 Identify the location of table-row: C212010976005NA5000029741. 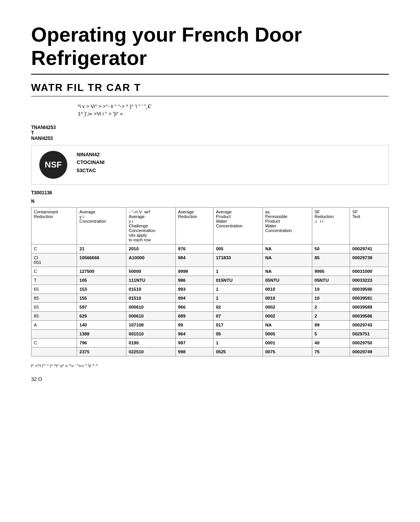
(210, 249).